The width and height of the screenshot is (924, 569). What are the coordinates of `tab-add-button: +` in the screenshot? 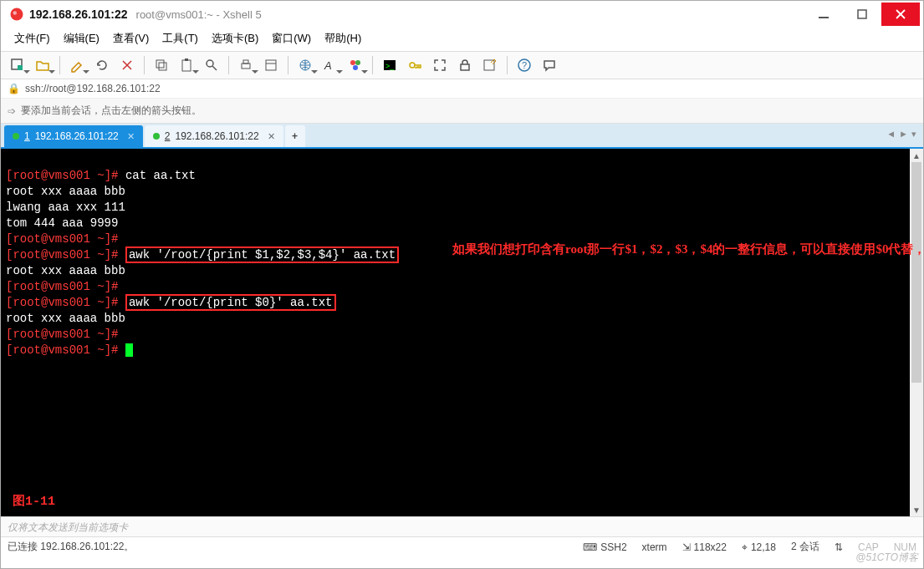 It's located at (295, 136).